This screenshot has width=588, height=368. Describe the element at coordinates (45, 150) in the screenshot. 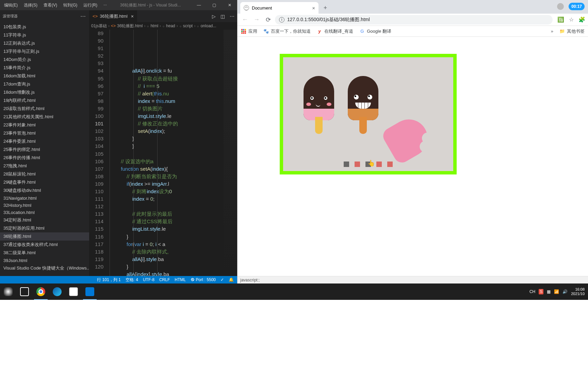

I see `file-item: 25事件的绑定.html` at that location.